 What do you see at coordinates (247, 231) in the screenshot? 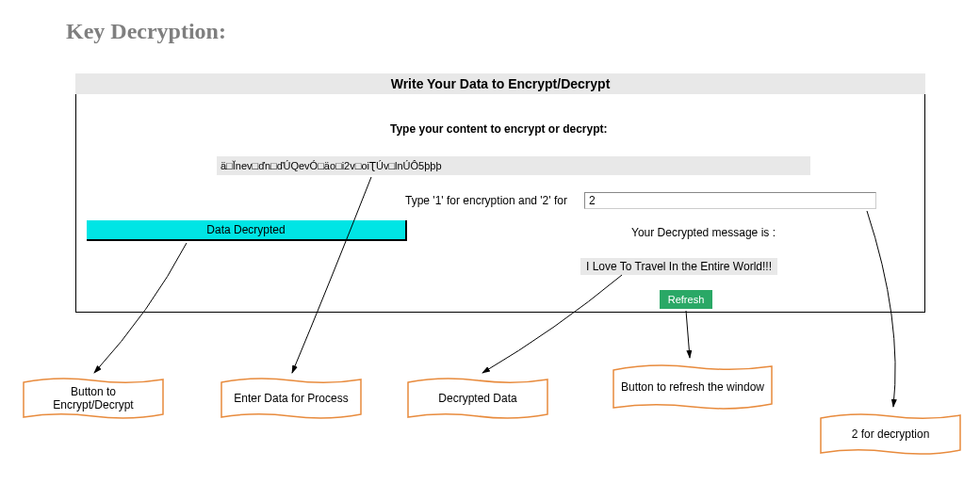
I see `decrypt-button: Data Decrypted` at bounding box center [247, 231].